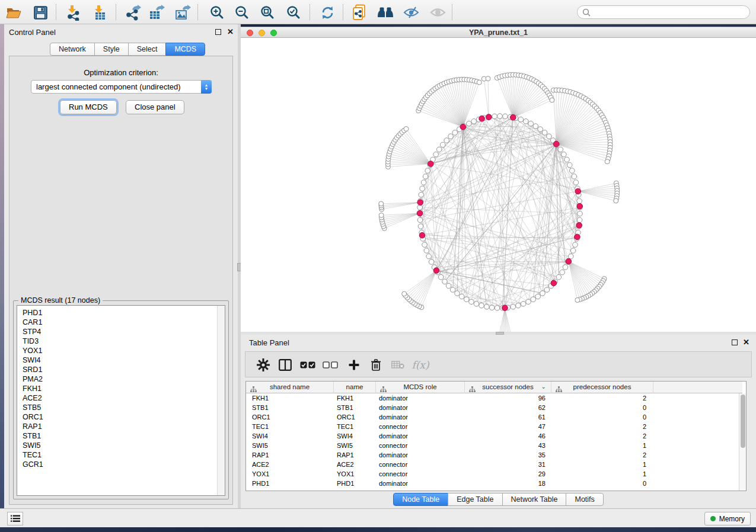  What do you see at coordinates (217, 12) in the screenshot?
I see `zoom-in-button` at bounding box center [217, 12].